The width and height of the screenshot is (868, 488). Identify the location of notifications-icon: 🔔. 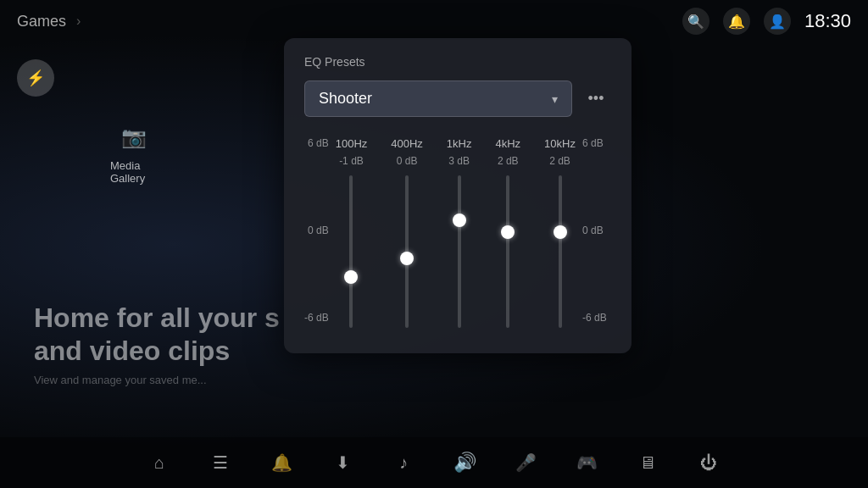
(737, 21).